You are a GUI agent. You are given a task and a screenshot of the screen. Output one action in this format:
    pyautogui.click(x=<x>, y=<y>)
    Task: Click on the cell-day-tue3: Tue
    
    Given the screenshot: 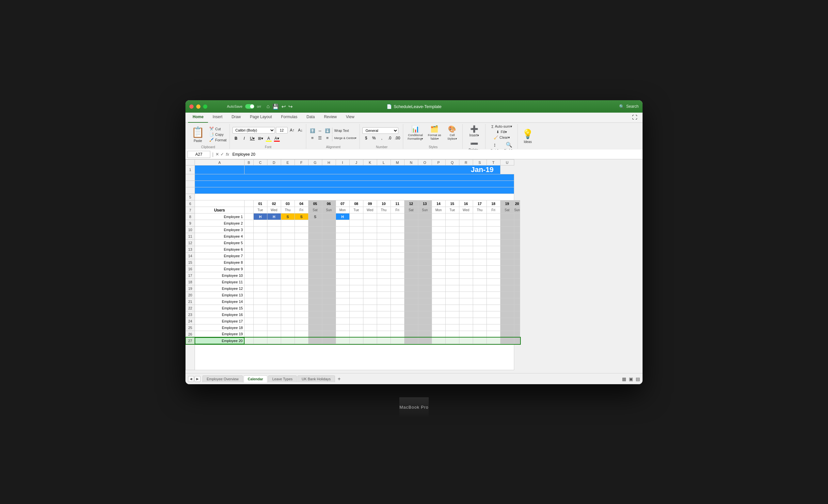 What is the action you would take?
    pyautogui.click(x=452, y=210)
    